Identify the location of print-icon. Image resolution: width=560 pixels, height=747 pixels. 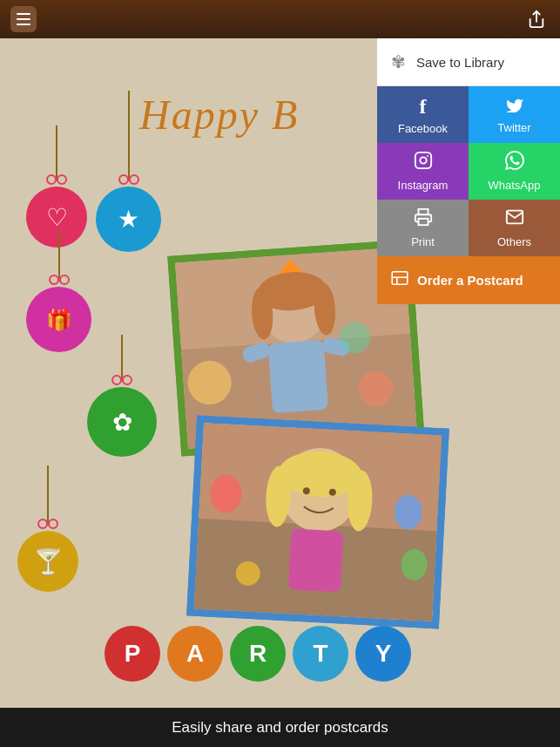
(423, 220).